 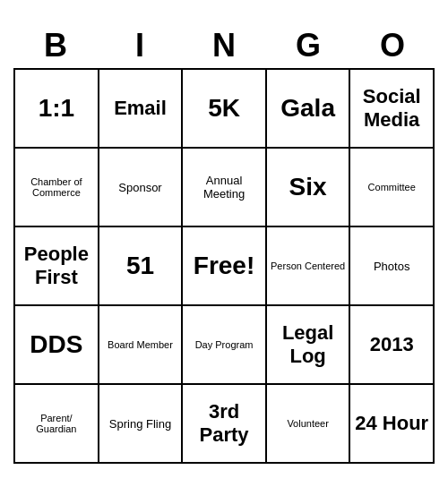 What do you see at coordinates (224, 46) in the screenshot?
I see `header-n: N` at bounding box center [224, 46].